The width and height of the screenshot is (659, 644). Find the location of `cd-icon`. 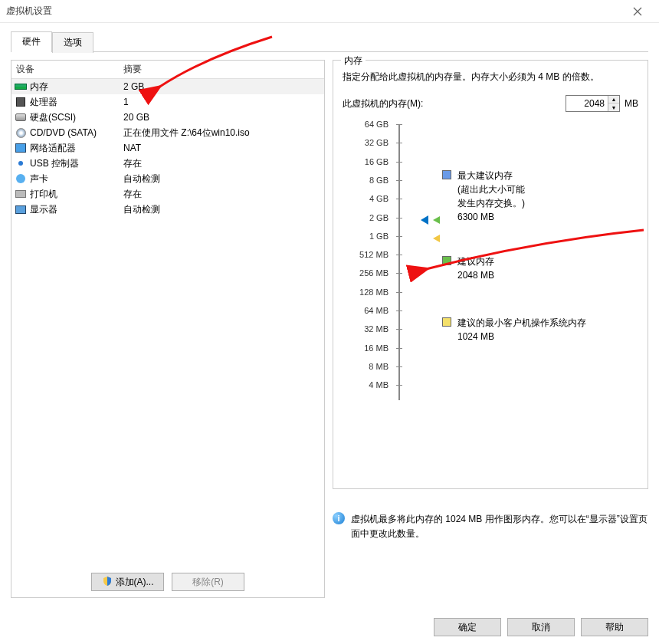

cd-icon is located at coordinates (21, 133).